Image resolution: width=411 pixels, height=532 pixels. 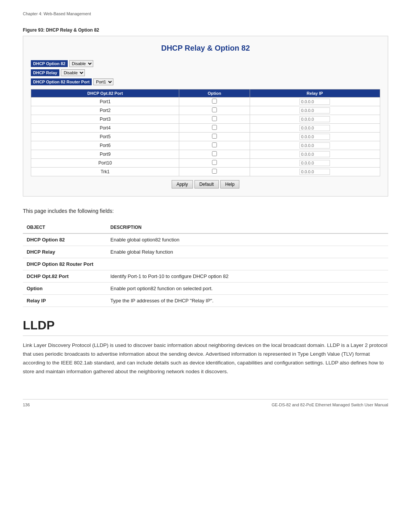 I want to click on apply-button: Apply, so click(x=182, y=184).